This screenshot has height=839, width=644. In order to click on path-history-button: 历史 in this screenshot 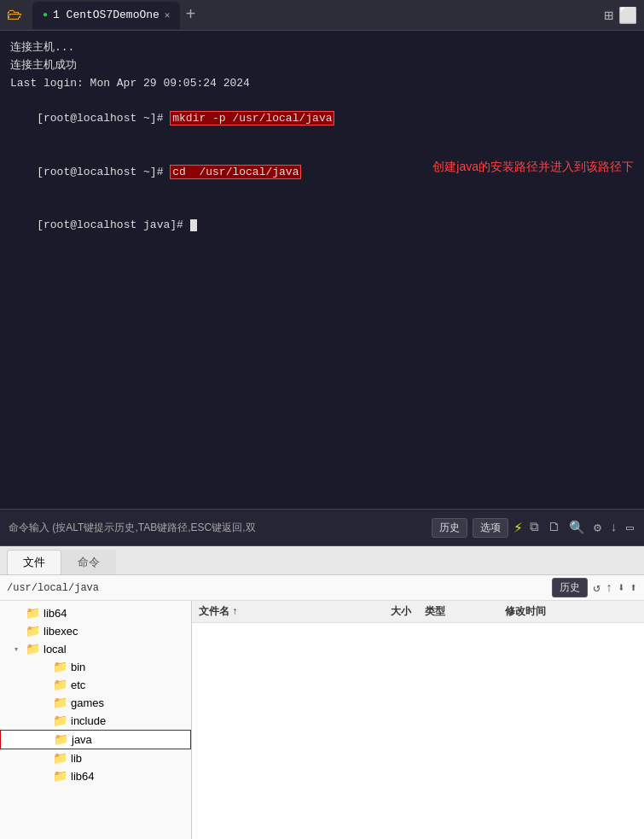, I will do `click(570, 587)`.